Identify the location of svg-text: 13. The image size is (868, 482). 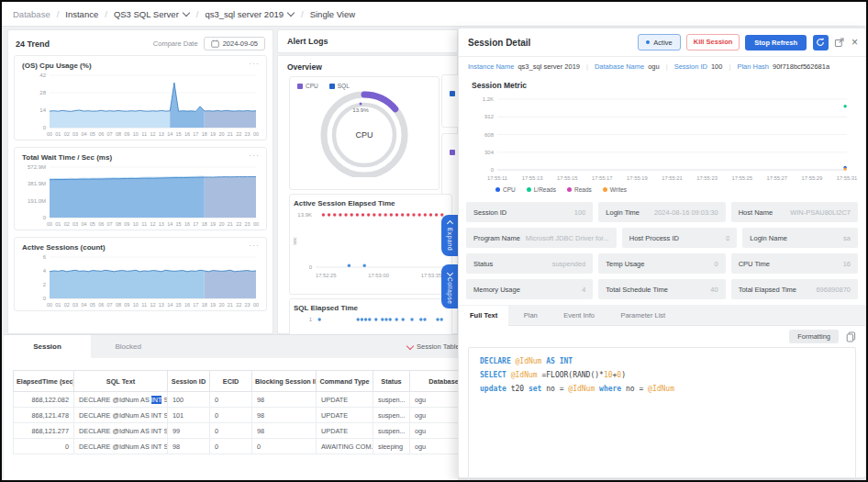
(161, 305).